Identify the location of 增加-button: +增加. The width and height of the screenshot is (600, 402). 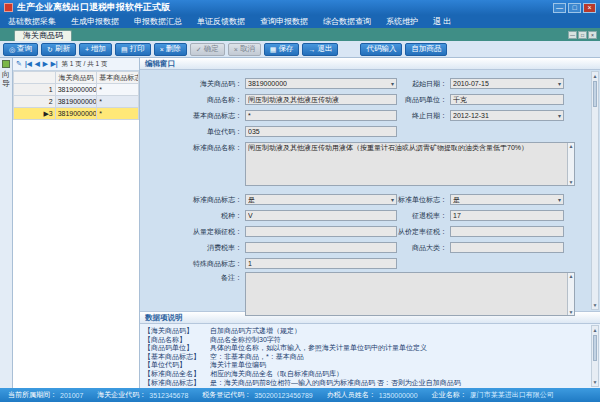
(96, 50).